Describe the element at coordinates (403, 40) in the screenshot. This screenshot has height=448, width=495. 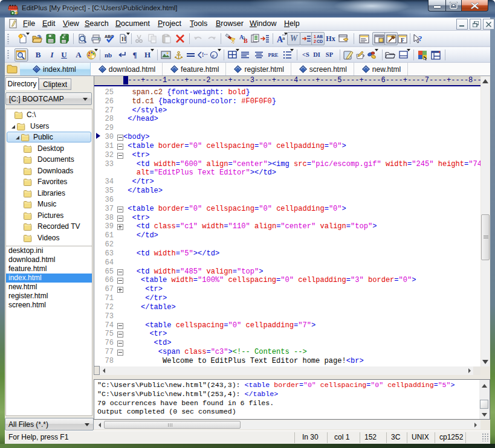
I see `svg-text: F` at that location.